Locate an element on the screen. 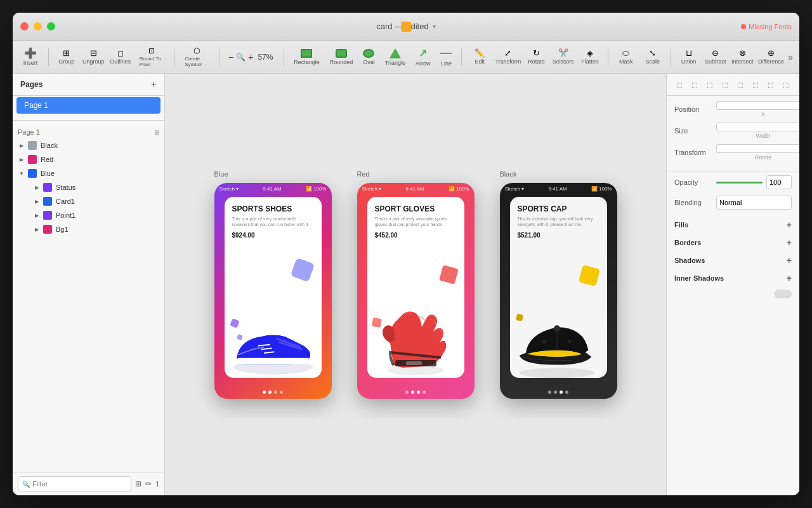 This screenshot has height=508, width=812. arrow-tool: ↗ Arrow is located at coordinates (423, 57).